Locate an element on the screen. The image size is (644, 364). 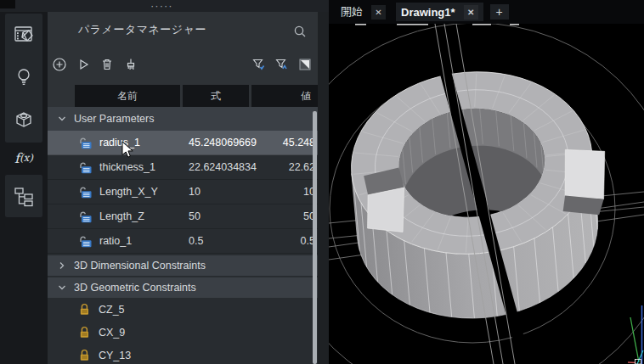
table-row: thickness_1 22.624034834 22.62 is located at coordinates (183, 168).